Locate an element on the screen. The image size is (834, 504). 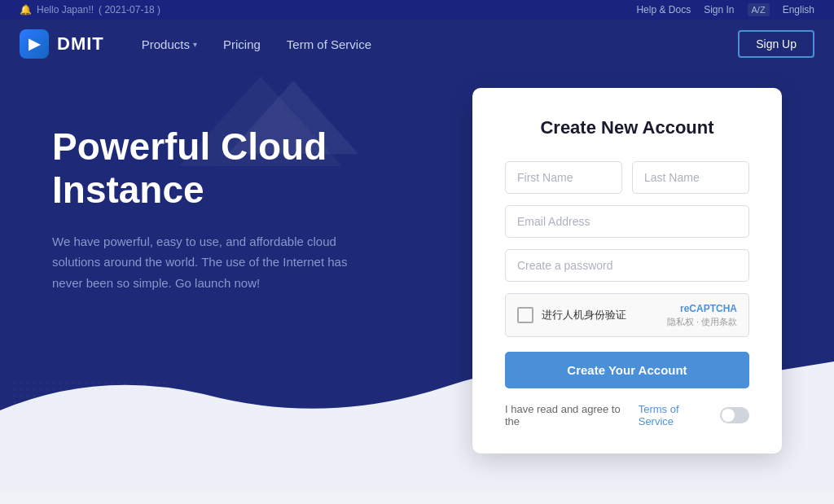
main-navbar: ▶ DMIT Products ▾ Pricing Term of Servic… is located at coordinates (417, 44).